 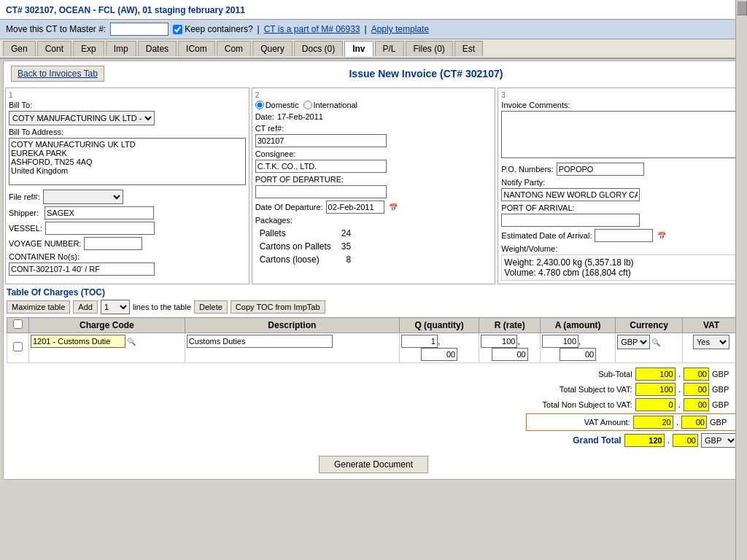 I want to click on charge-code-search-icon: 🔍, so click(x=131, y=341).